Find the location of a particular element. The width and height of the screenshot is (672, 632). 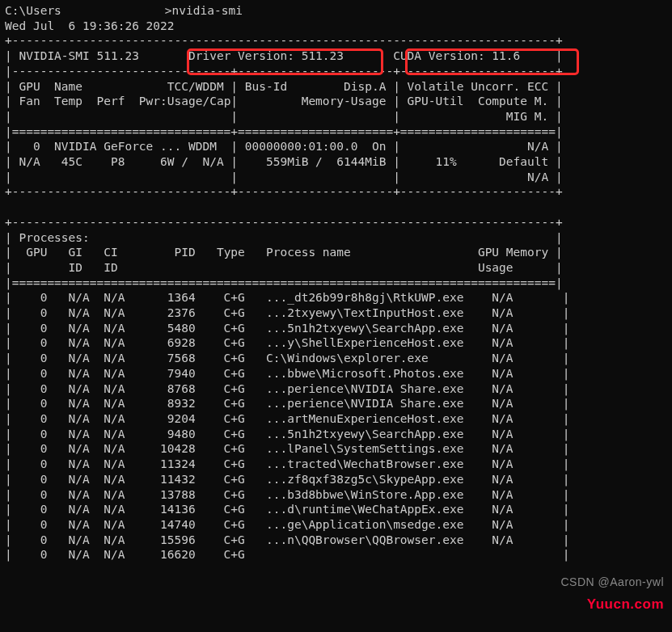

prompt-path: C:\Users is located at coordinates (33, 11).